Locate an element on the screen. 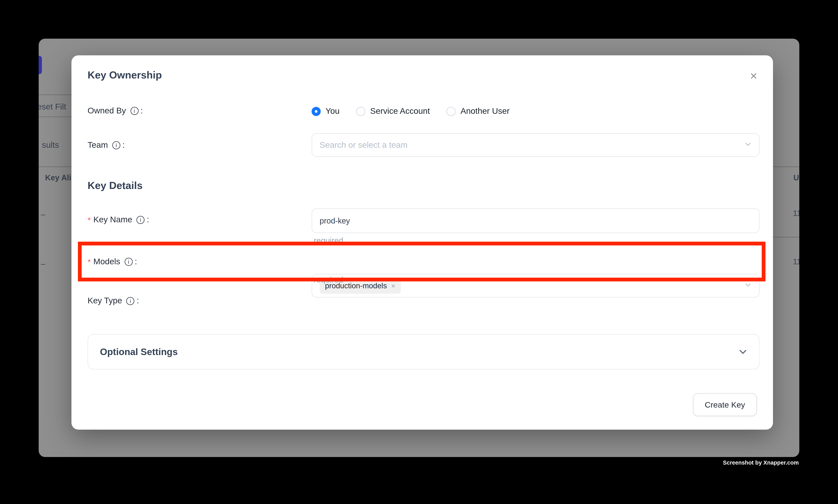 This screenshot has width=838, height=504. models-select: production-models × is located at coordinates (536, 286).